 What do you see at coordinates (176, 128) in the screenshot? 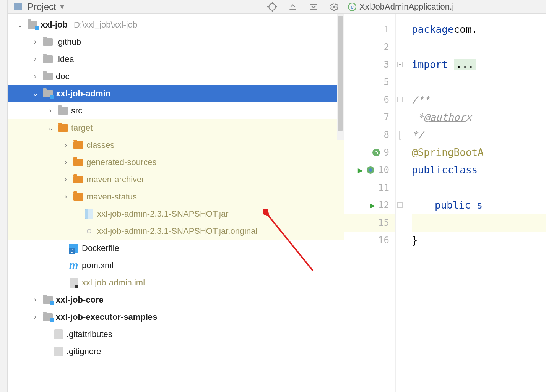
I see `tree-item-target: ⌄ target` at bounding box center [176, 128].